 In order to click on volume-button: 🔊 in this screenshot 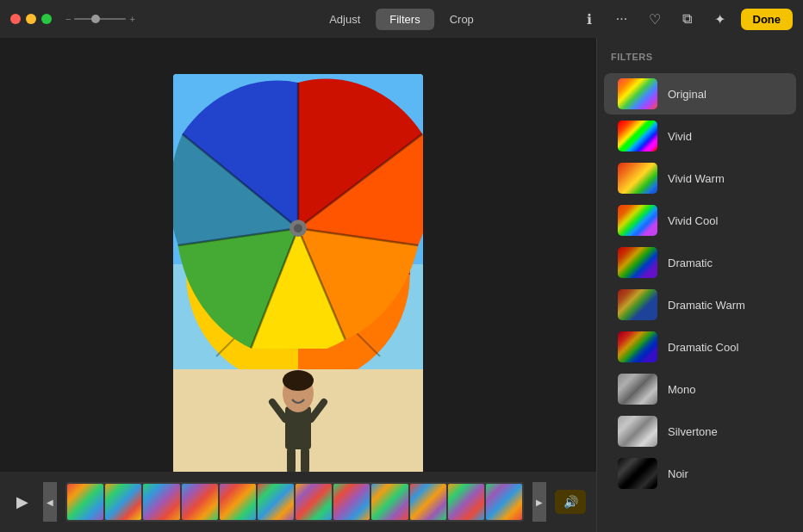, I will do `click(570, 502)`.